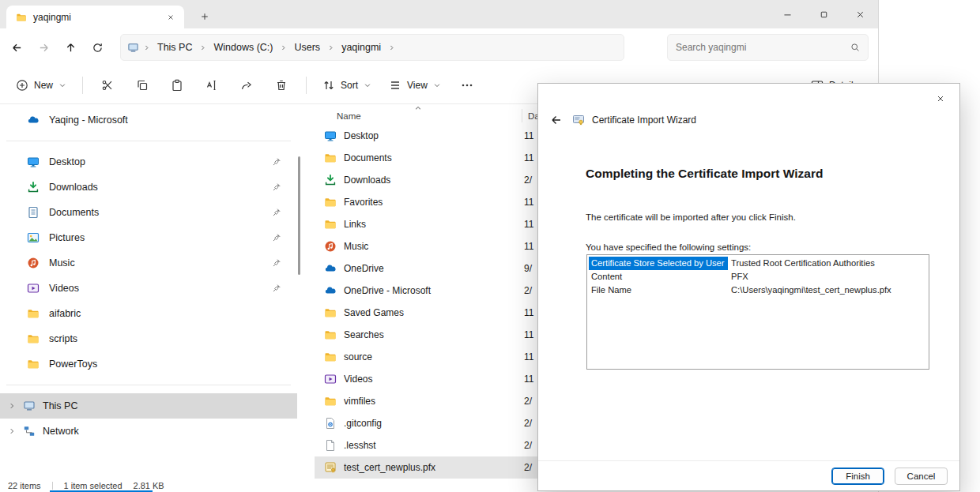  Describe the element at coordinates (439, 47) in the screenshot. I see `navigation-bar: This PCWindows (C:)Usersyaqingmi` at that location.